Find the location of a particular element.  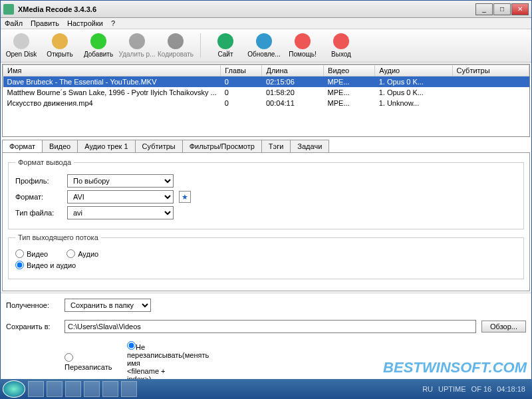

encode-icon is located at coordinates (176, 41).